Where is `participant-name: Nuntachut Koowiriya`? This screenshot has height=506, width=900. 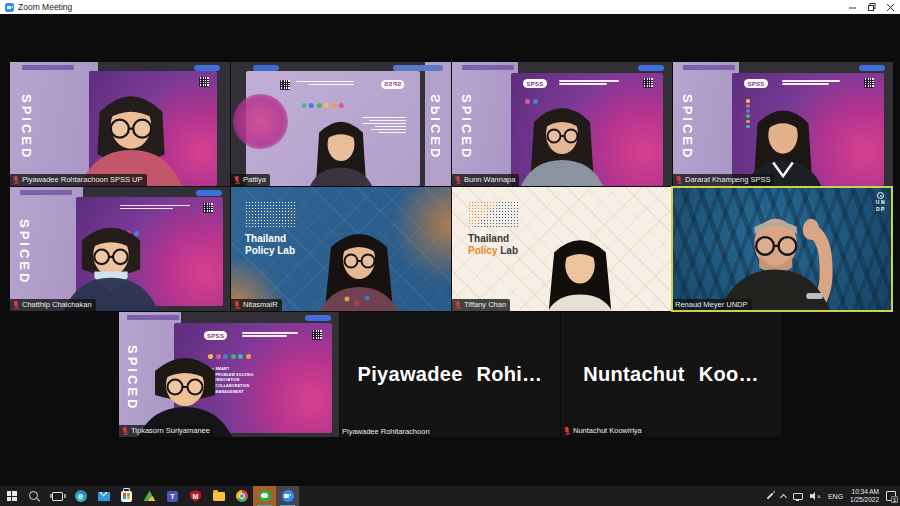
participant-name: Nuntachut Koowiriya is located at coordinates (608, 430).